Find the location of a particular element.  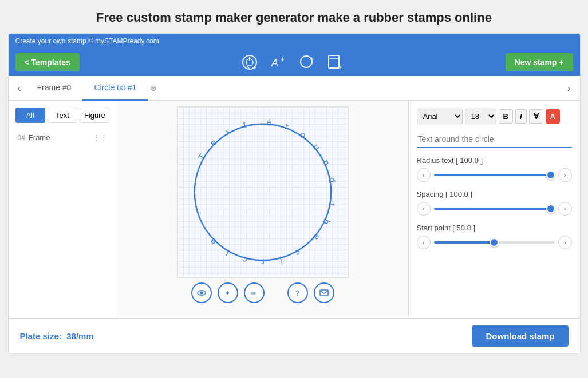

plate-size-unit: /mm is located at coordinates (85, 336).